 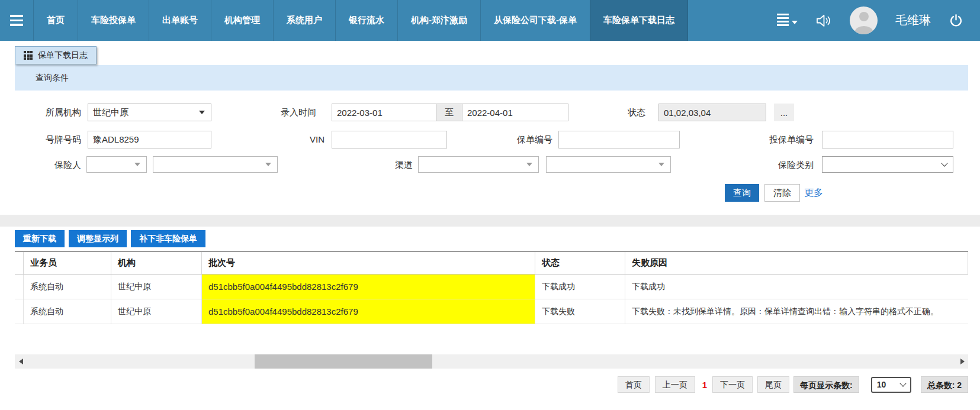 I want to click on org-select-value: 世纪中原, so click(x=111, y=112).